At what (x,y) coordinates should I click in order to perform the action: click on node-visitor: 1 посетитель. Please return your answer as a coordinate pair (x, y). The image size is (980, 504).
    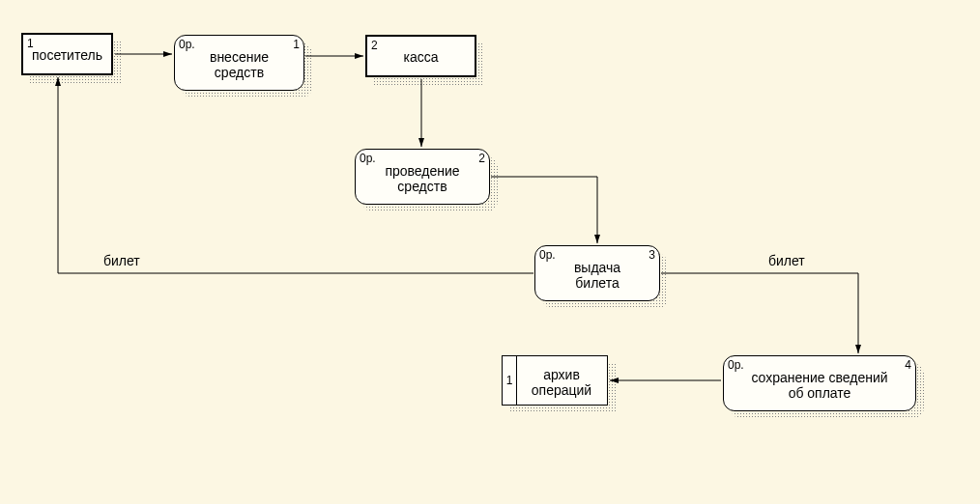
    Looking at the image, I should click on (68, 54).